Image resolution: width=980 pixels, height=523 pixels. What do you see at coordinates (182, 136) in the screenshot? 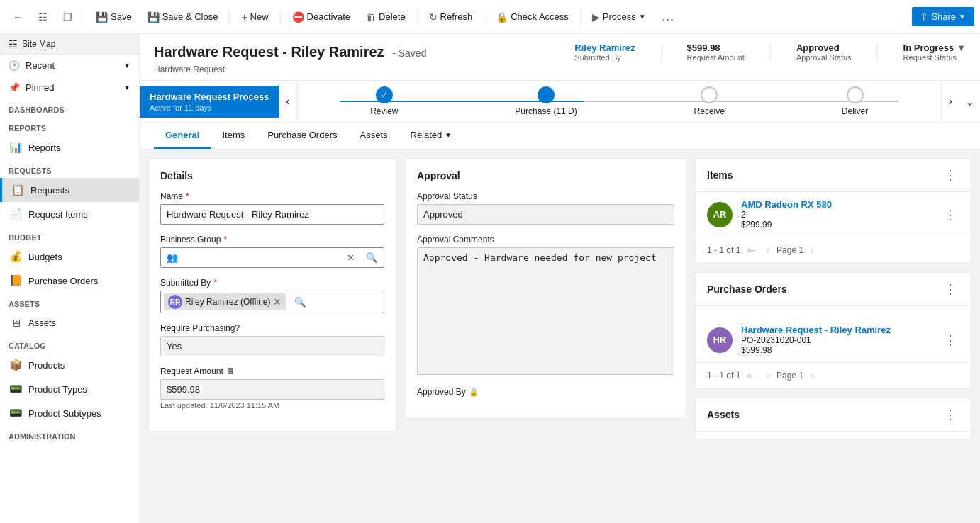
I see `tab-general: General` at bounding box center [182, 136].